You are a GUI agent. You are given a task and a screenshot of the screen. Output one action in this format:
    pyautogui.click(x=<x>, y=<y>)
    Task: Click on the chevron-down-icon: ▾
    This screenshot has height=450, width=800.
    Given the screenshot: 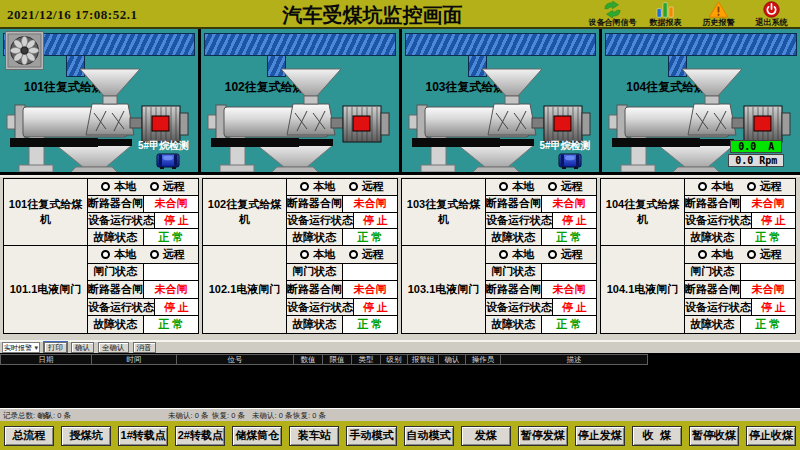 What is the action you would take?
    pyautogui.click(x=36, y=348)
    